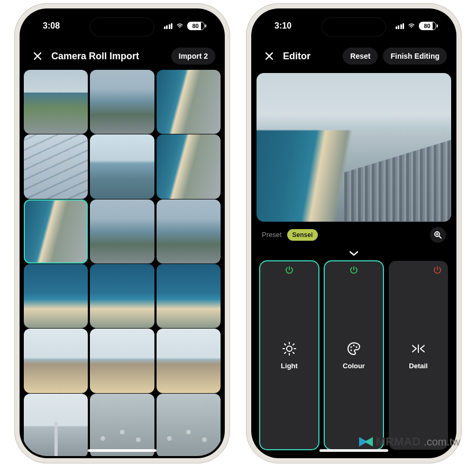 The image size is (476, 473). What do you see at coordinates (366, 442) in the screenshot?
I see `watermark-logo-icon` at bounding box center [366, 442].